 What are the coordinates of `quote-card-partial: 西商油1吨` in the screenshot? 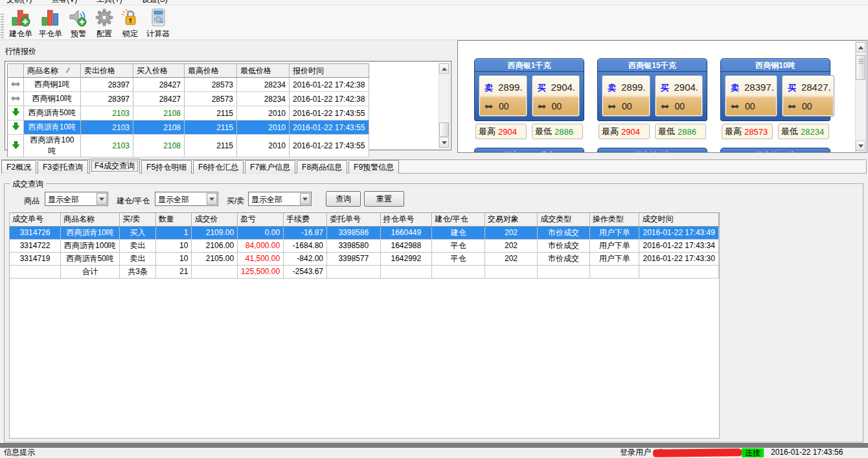 It's located at (652, 150).